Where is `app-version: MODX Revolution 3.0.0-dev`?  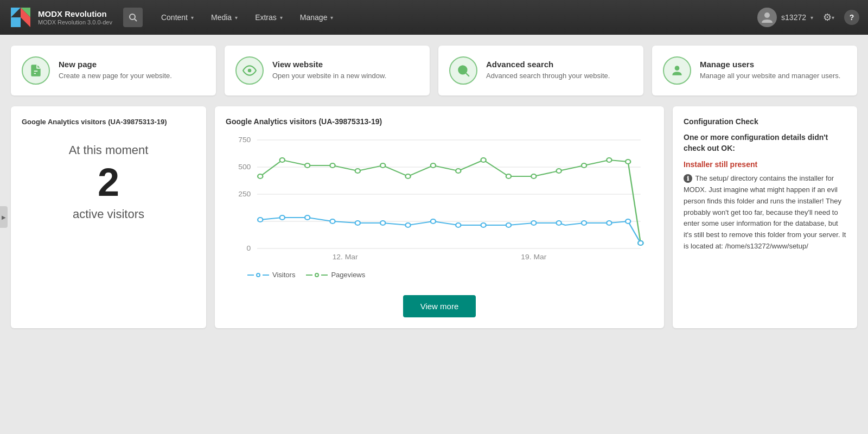 app-version: MODX Revolution 3.0.0-dev is located at coordinates (75, 22).